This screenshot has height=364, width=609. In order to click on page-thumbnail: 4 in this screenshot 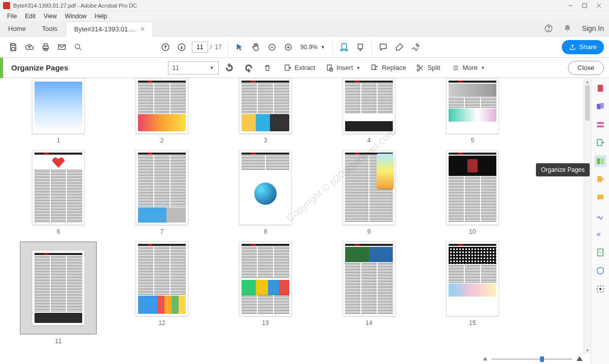, I will do `click(369, 111)`.